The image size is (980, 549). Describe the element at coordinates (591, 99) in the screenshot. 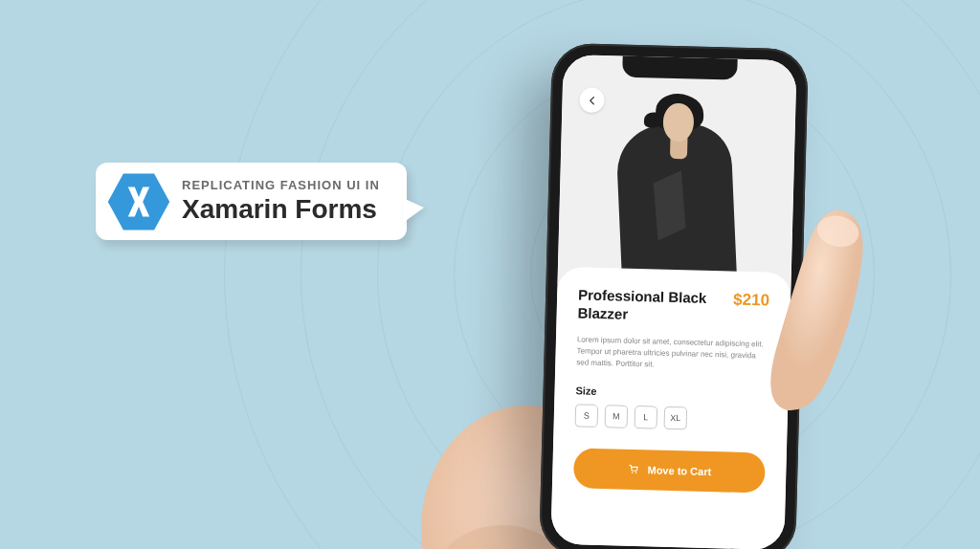

I see `back-button` at that location.